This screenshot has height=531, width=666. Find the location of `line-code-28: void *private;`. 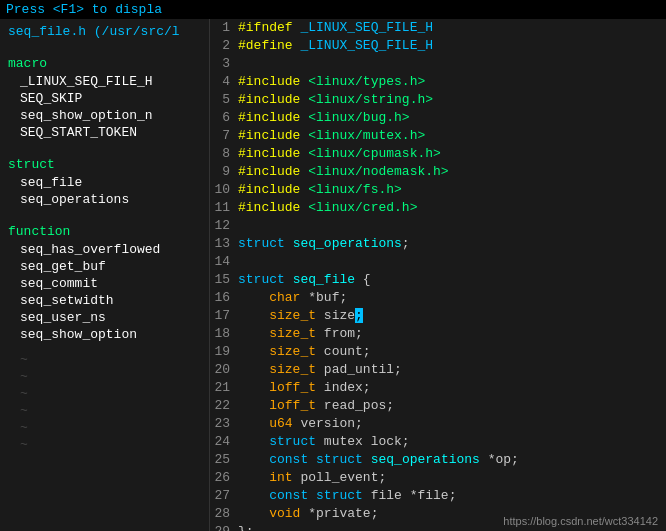

line-code-28: void *private; is located at coordinates (452, 514).